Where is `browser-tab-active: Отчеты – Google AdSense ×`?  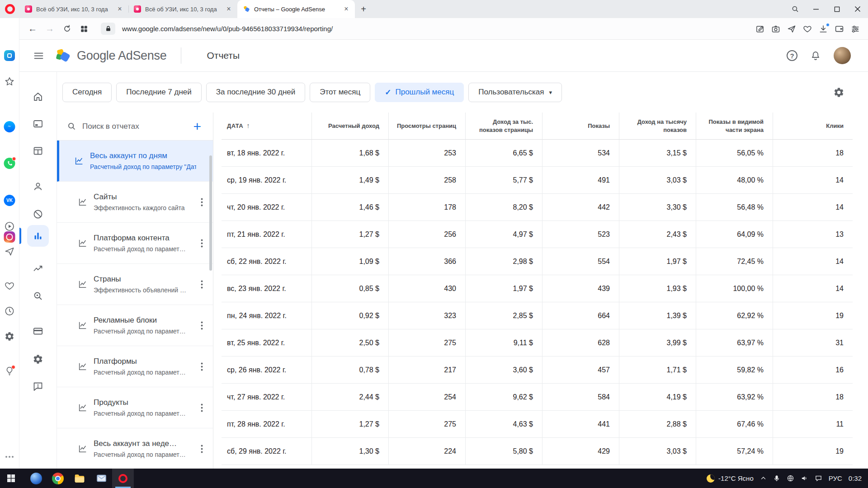 browser-tab-active: Отчеты – Google AdSense × is located at coordinates (296, 9).